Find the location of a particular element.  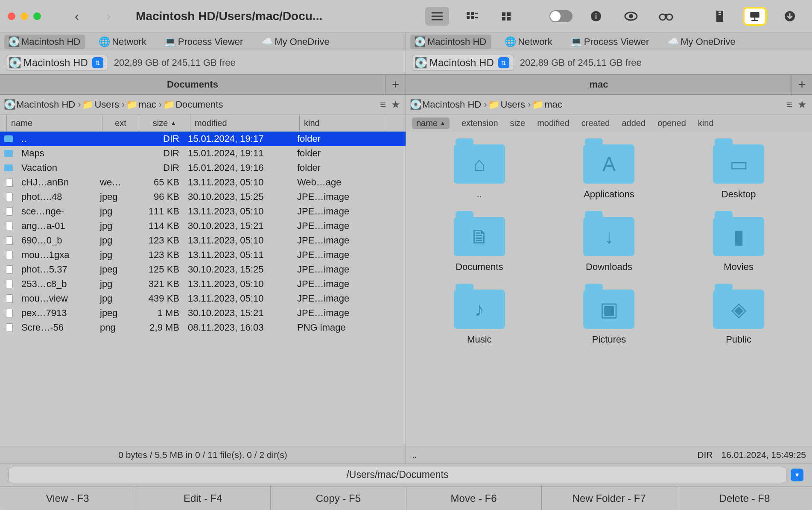

forward-button: › is located at coordinates (108, 16).